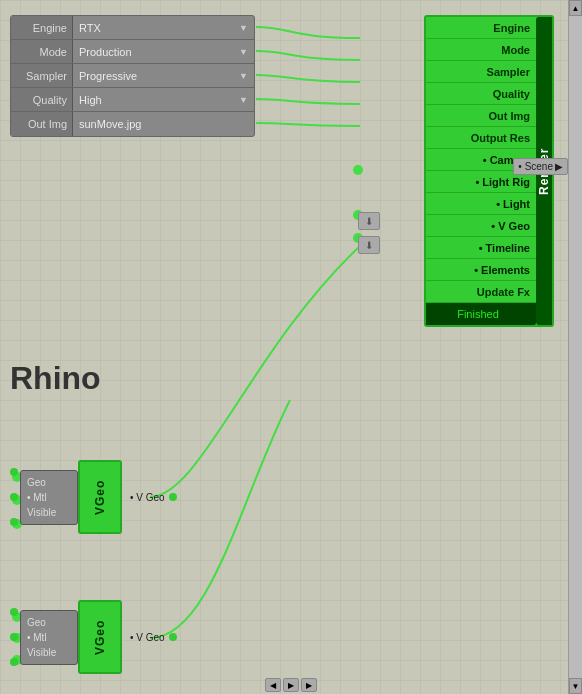 The height and width of the screenshot is (694, 582). What do you see at coordinates (481, 292) in the screenshot?
I see `render-updatefx: Update Fx` at bounding box center [481, 292].